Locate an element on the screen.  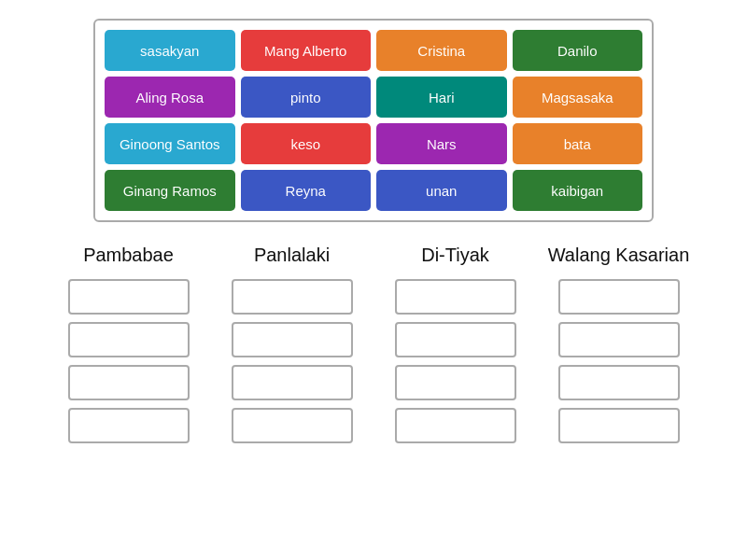
word-tile-kaibigan: kaibigan is located at coordinates (578, 190).